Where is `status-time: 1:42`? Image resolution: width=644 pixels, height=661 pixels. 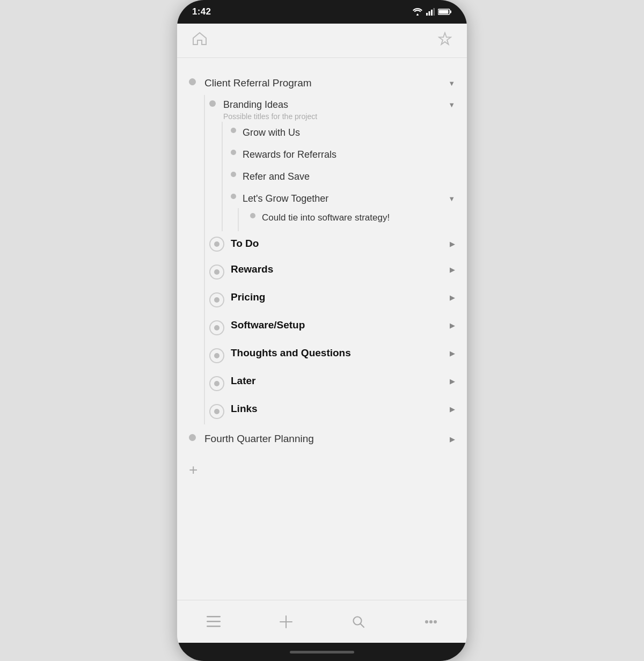
status-time: 1:42 is located at coordinates (202, 12).